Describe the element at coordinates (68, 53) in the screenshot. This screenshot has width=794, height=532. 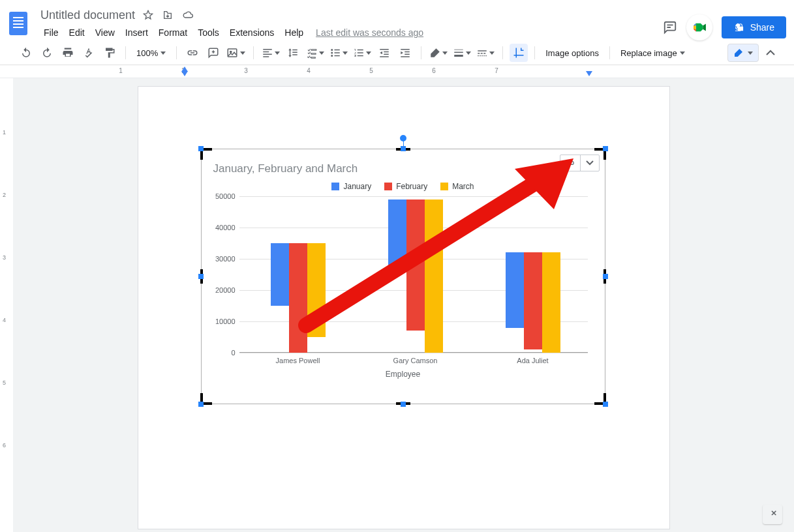
I see `print-button` at that location.